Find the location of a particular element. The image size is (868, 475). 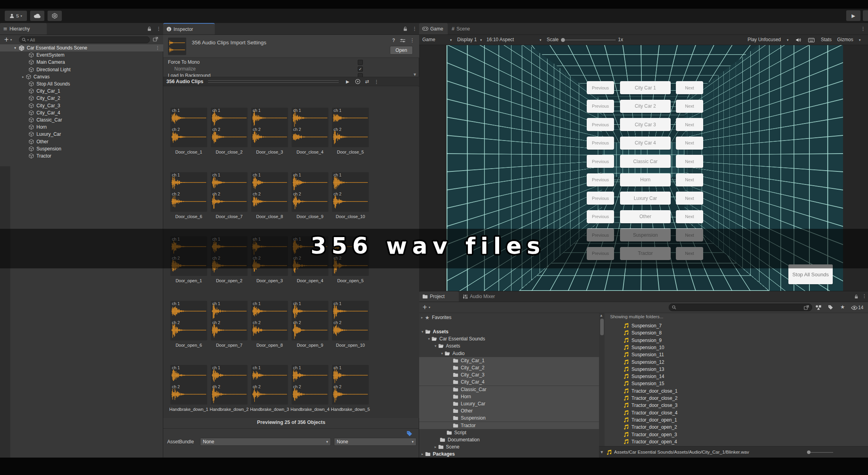

hierarchy-item-directional-light: Directional Light is located at coordinates (82, 70).